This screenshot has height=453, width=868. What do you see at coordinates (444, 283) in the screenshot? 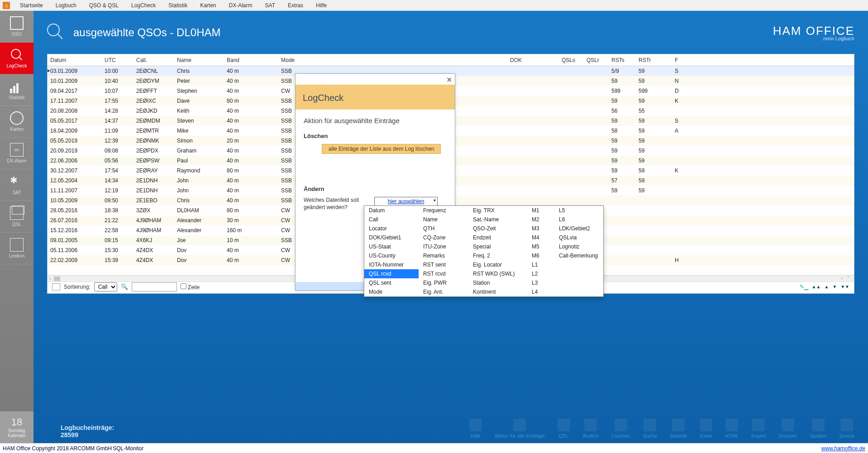
I see `dropdown-option: Eig. PWR` at bounding box center [444, 283].